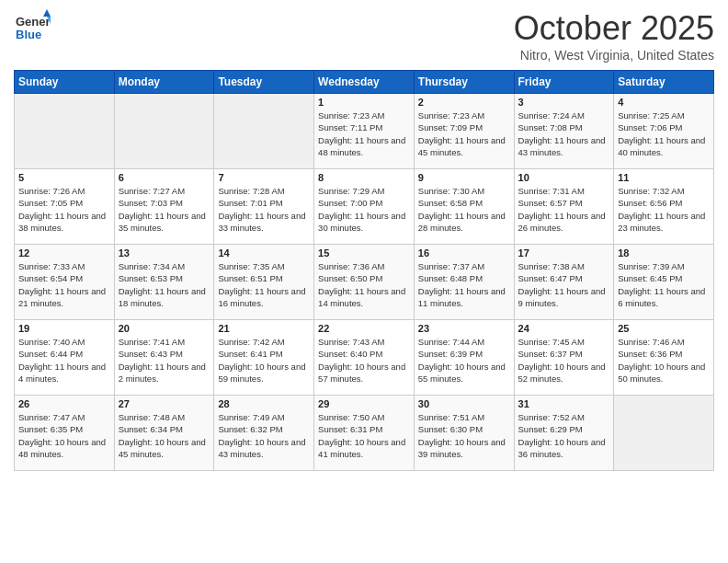 This screenshot has height=563, width=728. I want to click on title-block: October 2025 Nitro, West Virginia, Unite…, so click(614, 36).